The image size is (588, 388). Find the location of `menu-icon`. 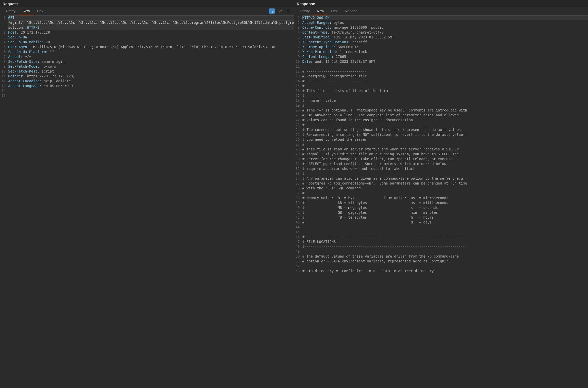

menu-icon is located at coordinates (289, 11).